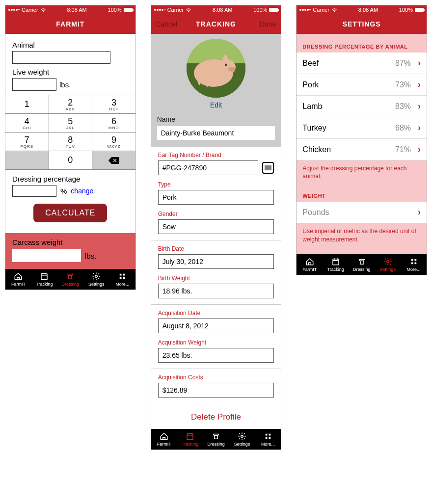 This screenshot has width=432, height=504. What do you see at coordinates (71, 105) in the screenshot?
I see `key-2: 2ABC` at bounding box center [71, 105].